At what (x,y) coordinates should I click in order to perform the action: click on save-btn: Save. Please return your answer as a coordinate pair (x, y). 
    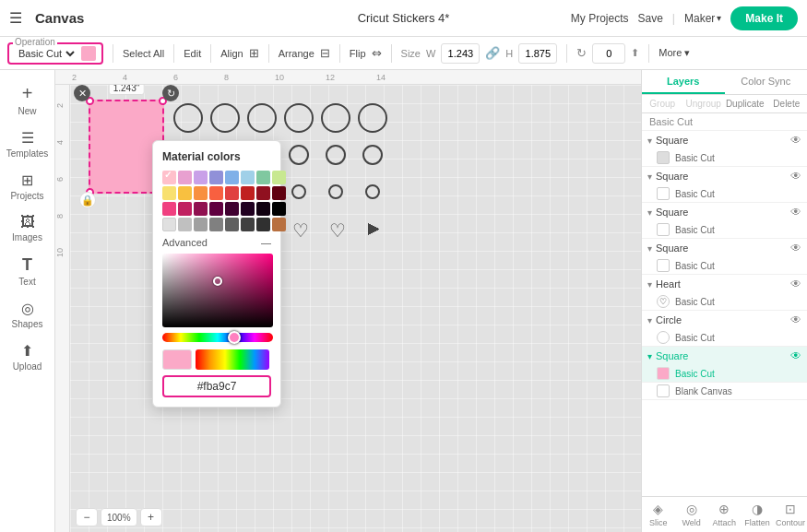
    Looking at the image, I should click on (649, 18).